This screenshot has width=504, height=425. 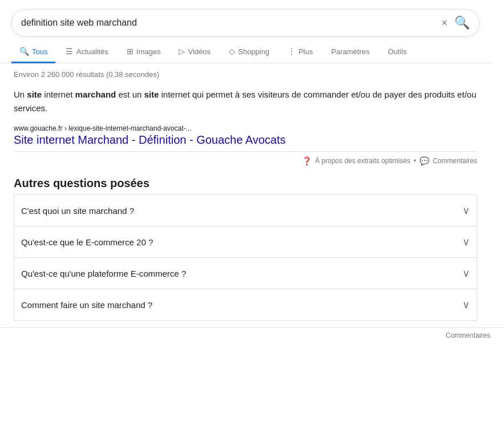 I want to click on chevron-down-icon-0: ∨, so click(x=466, y=211).